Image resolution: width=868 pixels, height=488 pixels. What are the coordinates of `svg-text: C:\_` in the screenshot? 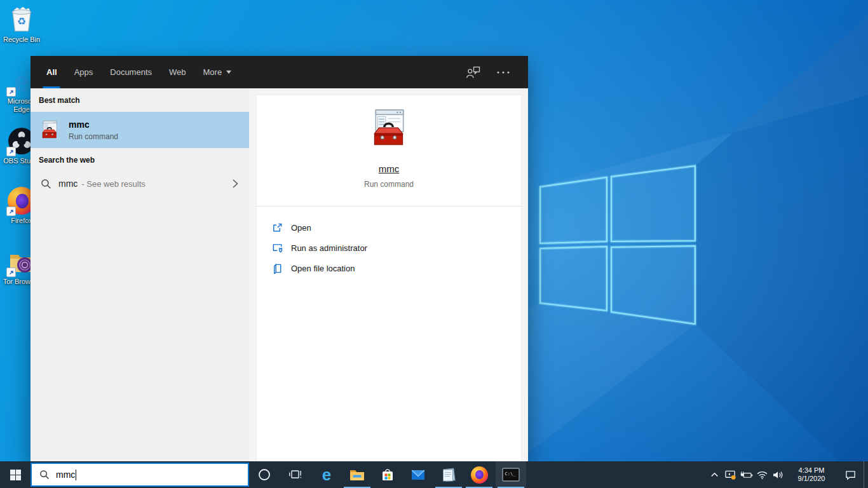 It's located at (511, 474).